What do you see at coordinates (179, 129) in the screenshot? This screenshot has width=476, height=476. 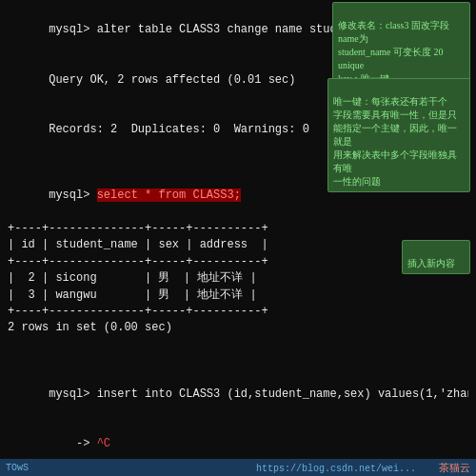 I see `records-text: Records: 2 Duplicates: 0 Warnings: 0` at bounding box center [179, 129].